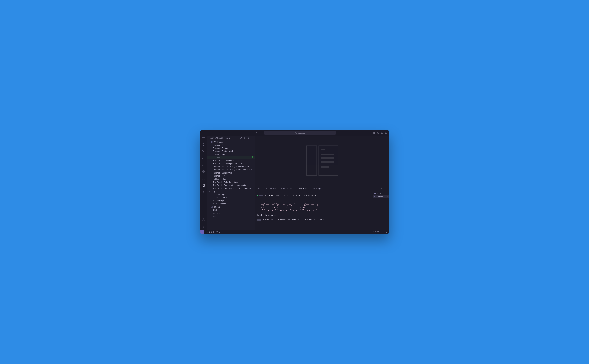 The image size is (589, 364). Describe the element at coordinates (378, 232) in the screenshot. I see `status-layout: Layout: U.S.` at that location.